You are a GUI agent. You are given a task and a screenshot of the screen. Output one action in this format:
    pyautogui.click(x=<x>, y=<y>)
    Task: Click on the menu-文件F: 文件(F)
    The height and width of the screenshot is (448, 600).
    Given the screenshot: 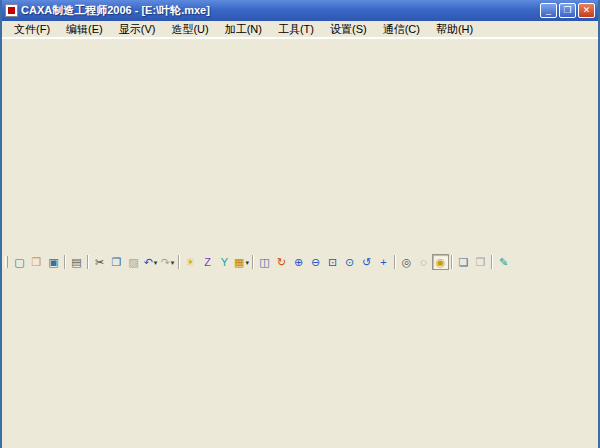 What is the action you would take?
    pyautogui.click(x=32, y=30)
    